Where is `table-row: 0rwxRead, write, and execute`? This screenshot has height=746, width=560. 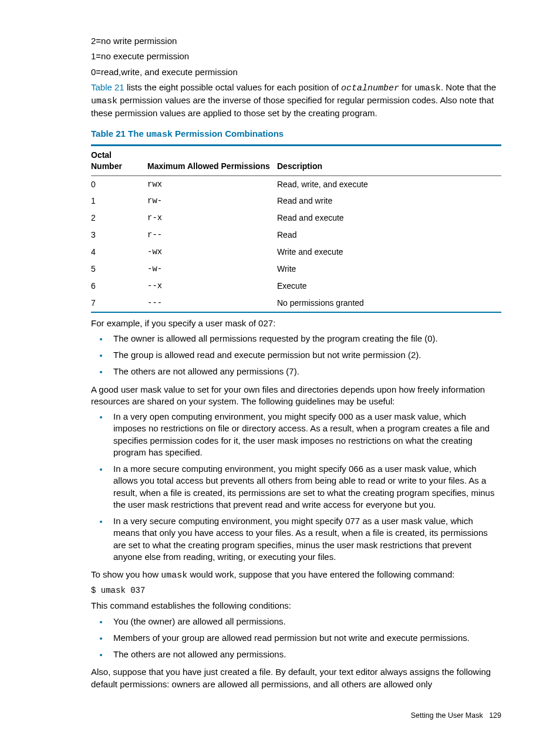
table-row: 0rwxRead, write, and execute is located at coordinates (296, 184).